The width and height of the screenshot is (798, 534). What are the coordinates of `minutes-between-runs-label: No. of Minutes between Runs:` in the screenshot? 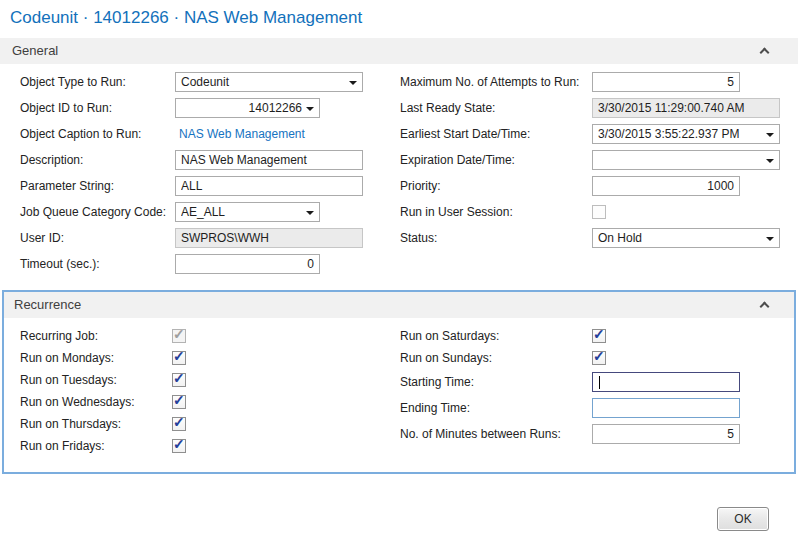 It's located at (496, 434).